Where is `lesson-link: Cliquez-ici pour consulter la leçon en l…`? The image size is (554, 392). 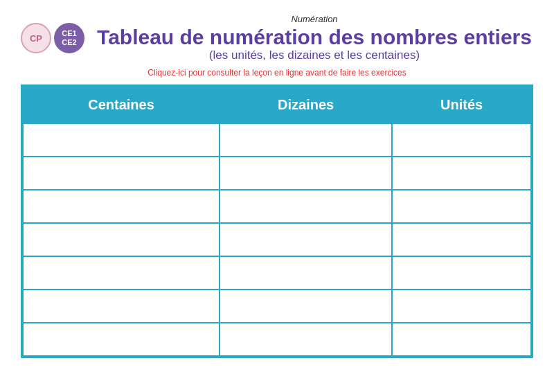
lesson-link: Cliquez-ici pour consulter la leçon en l… is located at coordinates (277, 73).